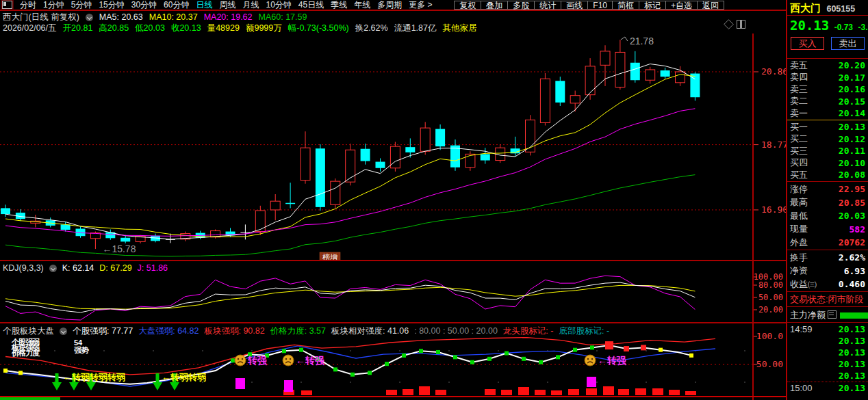  What do you see at coordinates (23, 268) in the screenshot?
I see `kdj-header-item-0: KDJ(9,3,3)` at bounding box center [23, 268].